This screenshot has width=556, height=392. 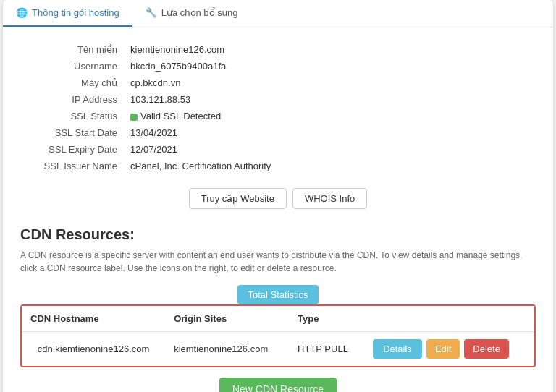 What do you see at coordinates (278, 14) in the screenshot?
I see `tab-bar: 🌐 Thông tin gói hosting 🔧 Lựa chọn bổ su…` at bounding box center [278, 14].